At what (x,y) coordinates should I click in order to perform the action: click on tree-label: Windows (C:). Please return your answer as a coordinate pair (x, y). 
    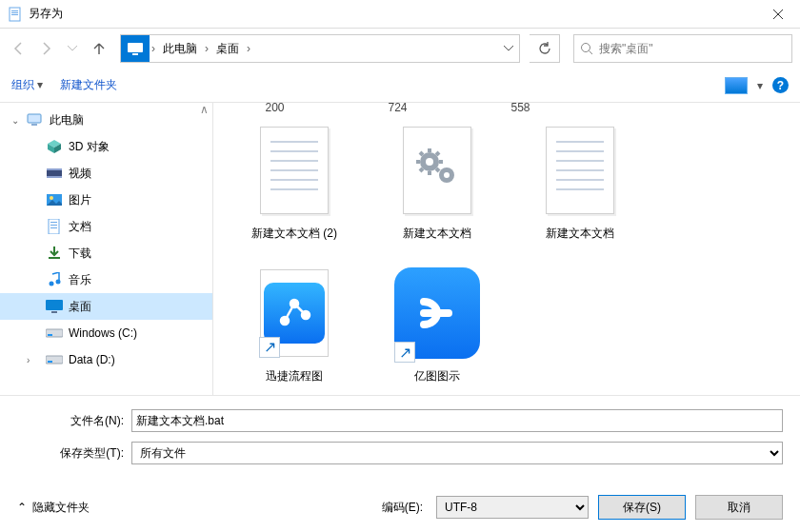
    Looking at the image, I should click on (103, 333).